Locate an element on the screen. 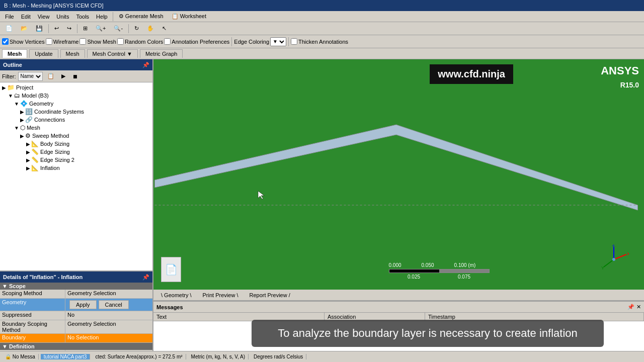  zoom-out-button: 🔍- is located at coordinates (118, 28).